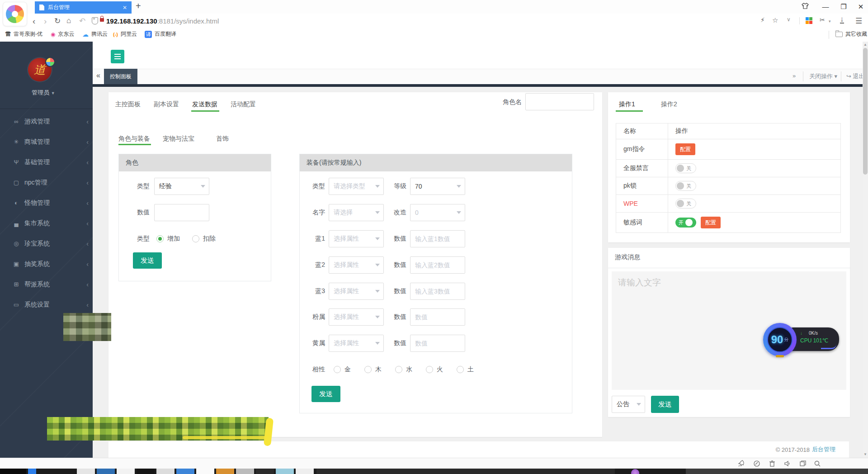 This screenshot has width=868, height=474. What do you see at coordinates (830, 21) in the screenshot?
I see `scissors-dropdown-icon: ▾` at bounding box center [830, 21].